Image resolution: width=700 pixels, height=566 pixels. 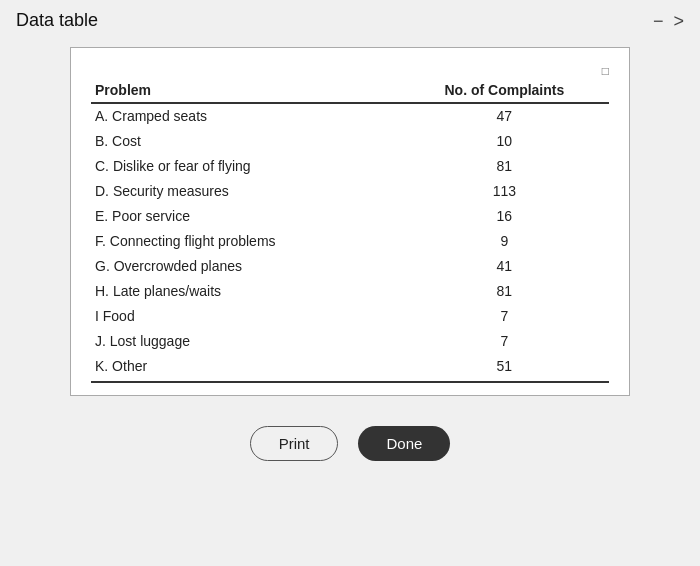 I want to click on problem-label: K. Other, so click(x=246, y=366).